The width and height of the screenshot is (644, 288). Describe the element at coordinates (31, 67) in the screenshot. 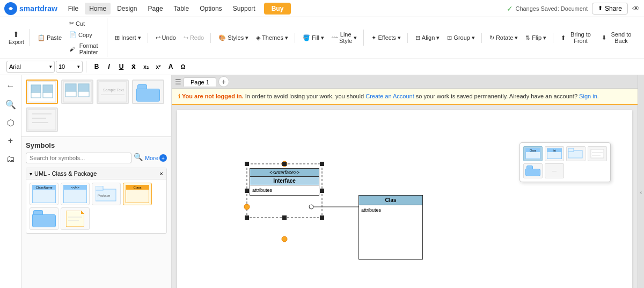

I see `font-selector: Arial ▾` at that location.